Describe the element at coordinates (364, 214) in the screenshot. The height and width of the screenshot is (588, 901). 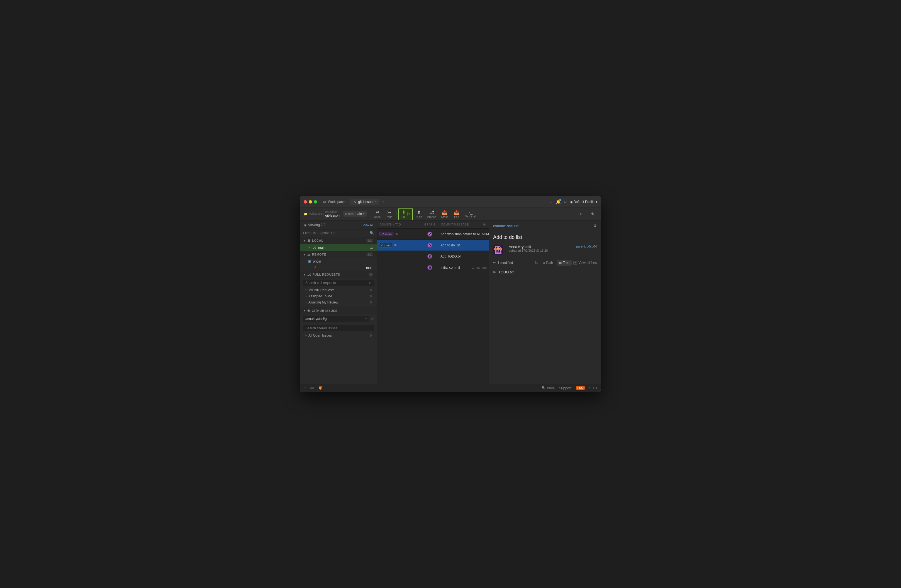
I see `branch-dropdown-arrow-icon: ▾` at that location.